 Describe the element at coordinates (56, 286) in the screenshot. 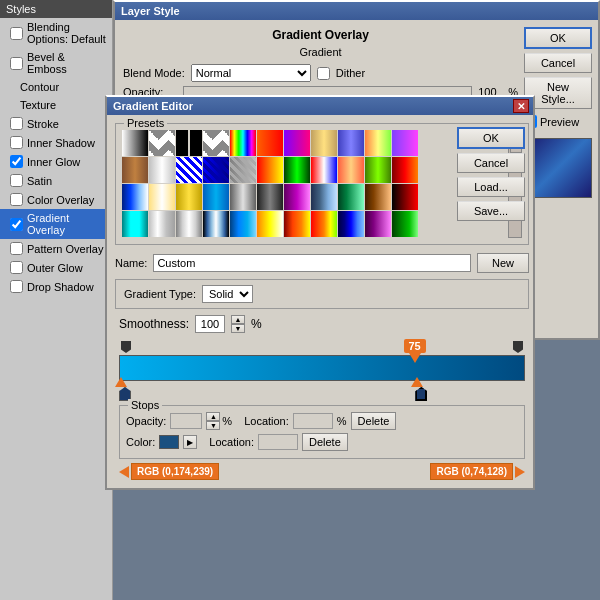

I see `layer-item-drop-shadow: Drop Shadow` at that location.